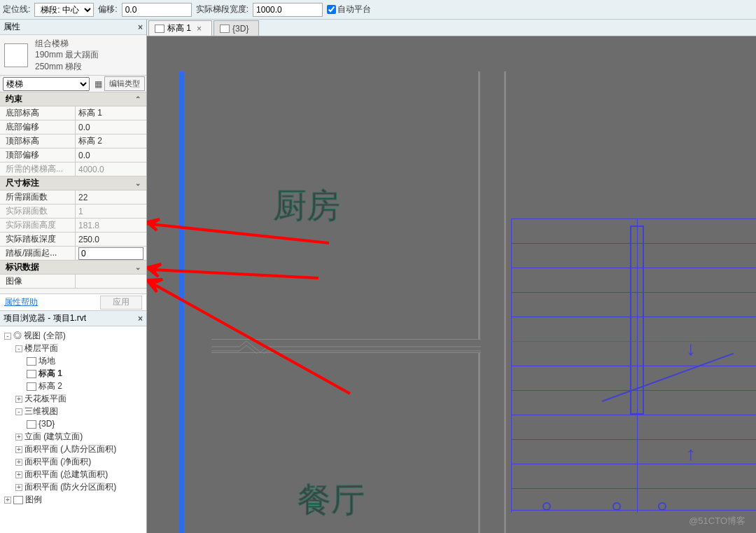 The width and height of the screenshot is (756, 533). I want to click on tree-item-3d: {3D}, so click(85, 424).